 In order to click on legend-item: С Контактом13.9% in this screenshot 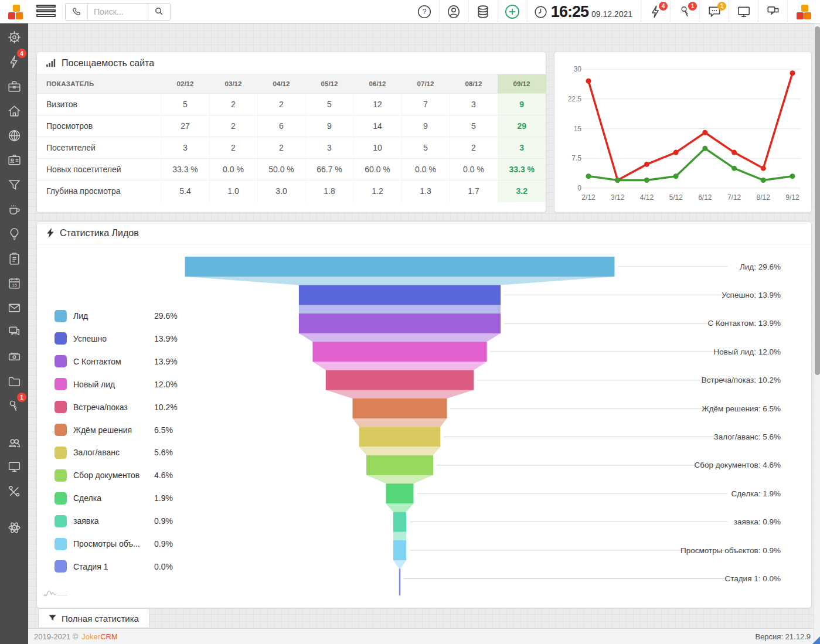, I will do `click(116, 362)`.